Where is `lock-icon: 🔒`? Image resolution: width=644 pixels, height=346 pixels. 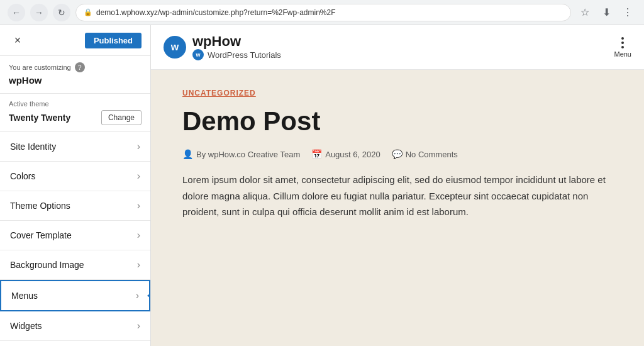
lock-icon: 🔒 is located at coordinates (88, 13).